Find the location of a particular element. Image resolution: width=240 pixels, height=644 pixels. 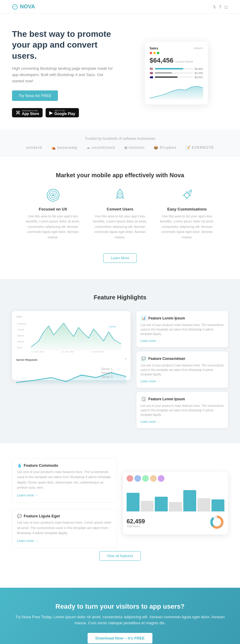

badge2-sub: GET IT ON is located at coordinates (65, 111).